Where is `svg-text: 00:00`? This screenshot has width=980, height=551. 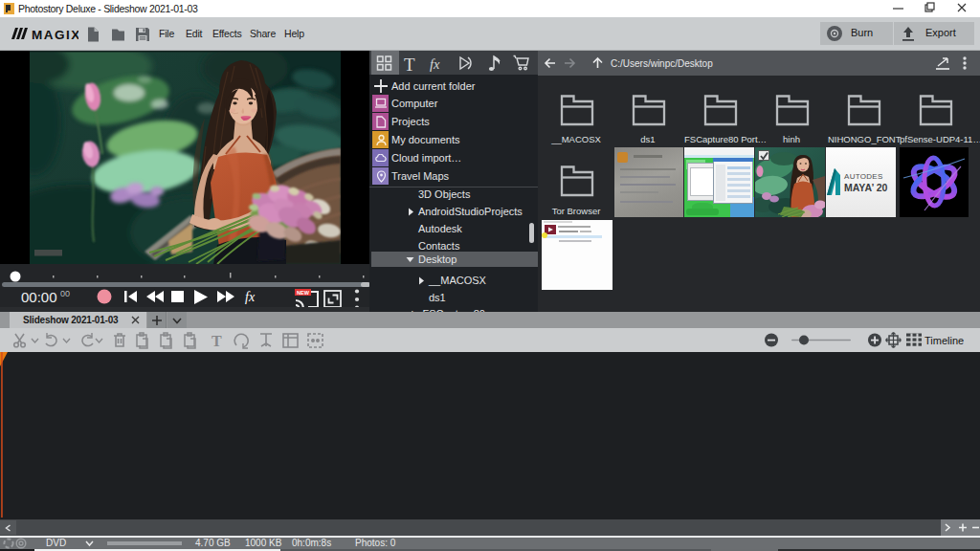
svg-text: 00:00 is located at coordinates (39, 297).